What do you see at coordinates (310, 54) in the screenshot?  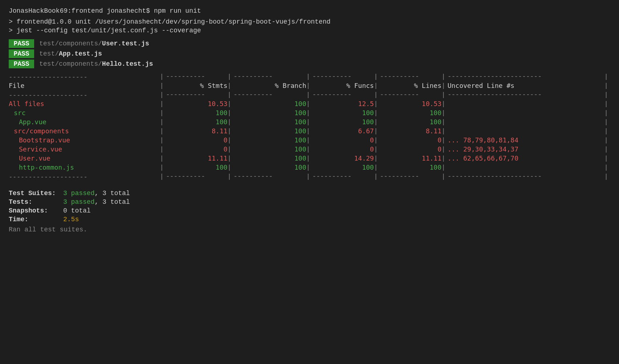 I see `pass-row-2: PASS test/App.test.js` at bounding box center [310, 54].